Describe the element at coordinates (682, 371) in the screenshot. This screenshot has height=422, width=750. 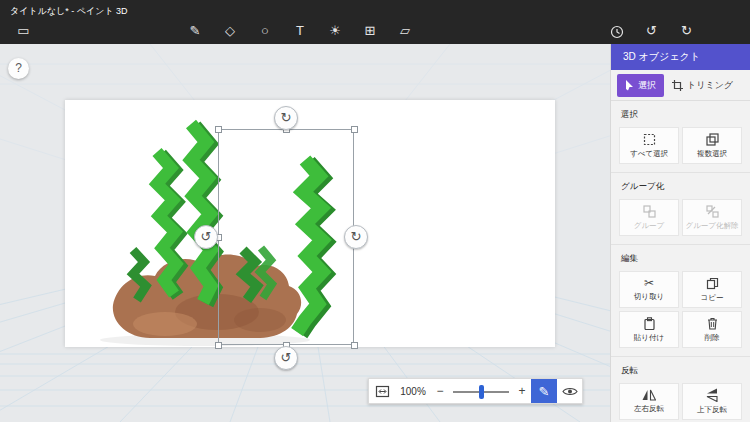
I see `section-flip-label: 反転` at that location.